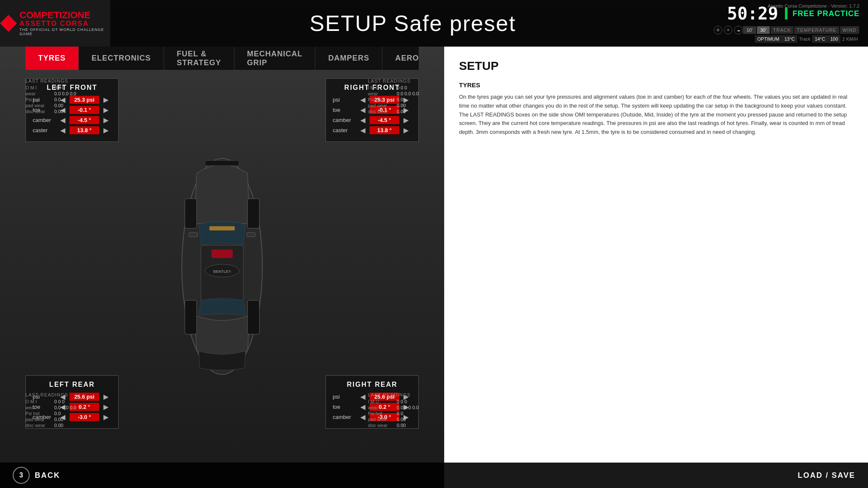 This screenshot has width=868, height=488. What do you see at coordinates (850, 39) in the screenshot?
I see `wind-unit: 2 KM/H` at bounding box center [850, 39].